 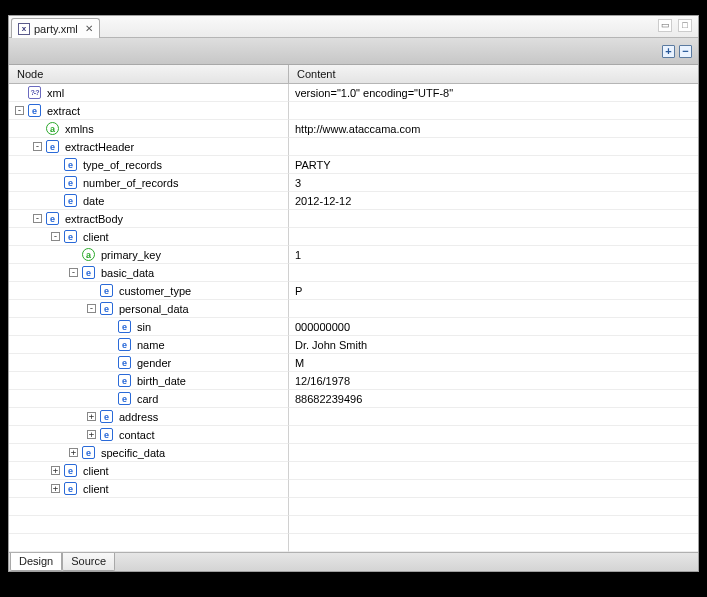 I want to click on node-label: xmlns, so click(x=78, y=129).